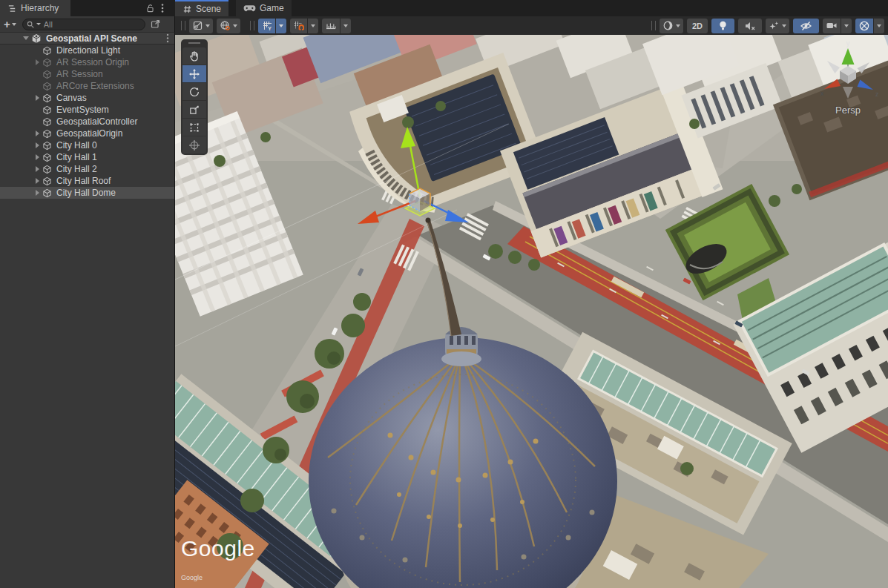  Describe the element at coordinates (252, 25) in the screenshot. I see `grid-snap-overlay-handle` at that location.